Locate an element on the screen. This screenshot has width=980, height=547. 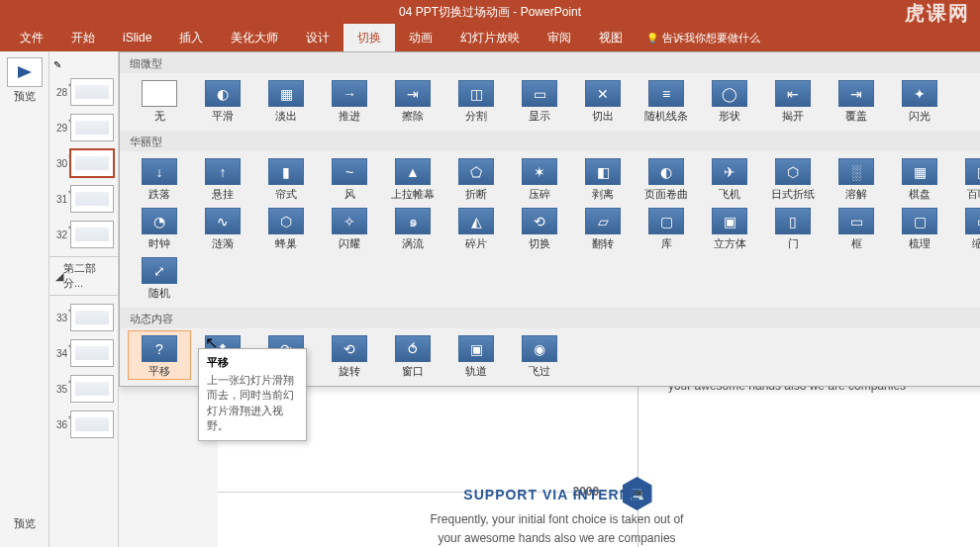
transition-随机线条: ≡ 随机线条 is located at coordinates (666, 100).